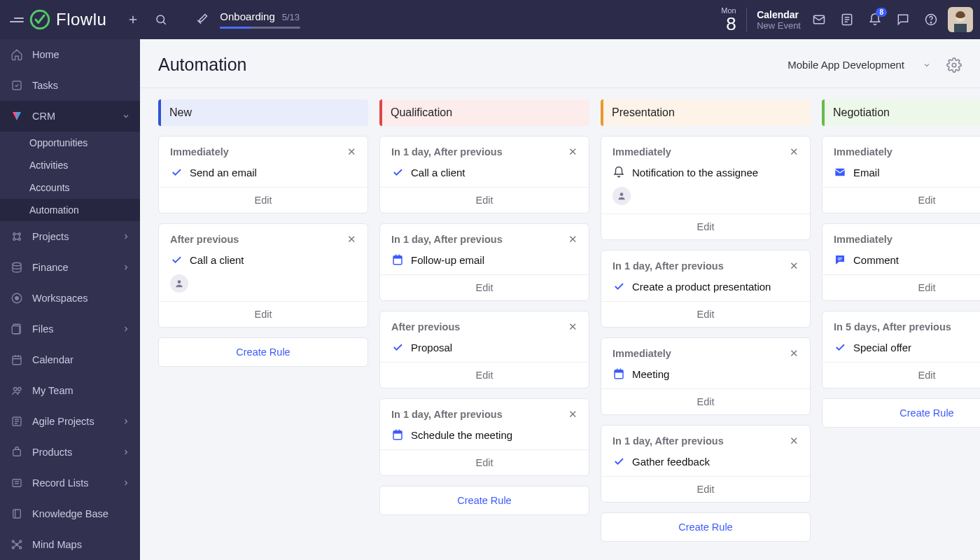  Describe the element at coordinates (17, 514) in the screenshot. I see `kb-icon` at that location.